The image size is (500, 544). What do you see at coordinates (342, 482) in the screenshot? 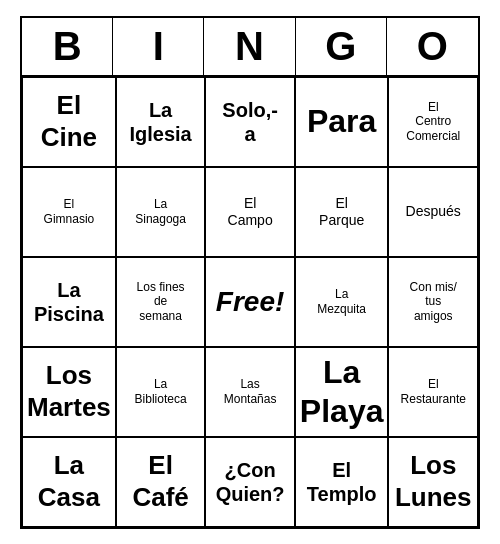
I see `bingo-cell: El Templo` at bounding box center [342, 482].